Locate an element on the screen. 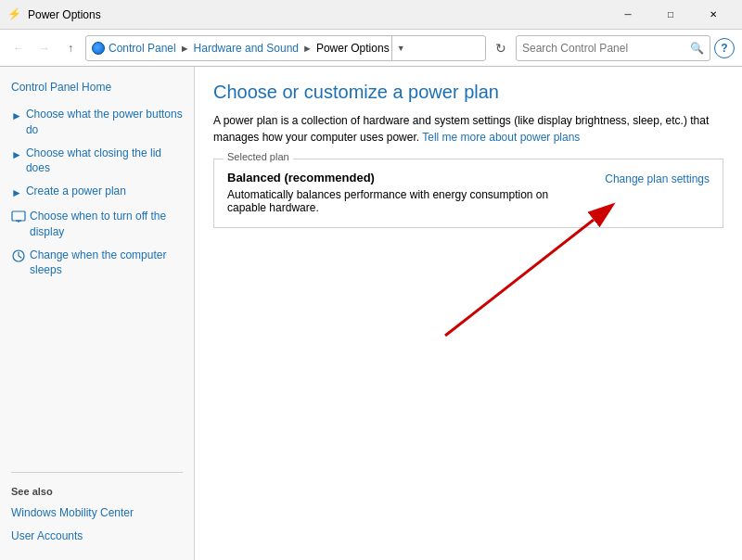  breadcrumb-bar: Control Panel ► Hardware and Sound ► Pow… is located at coordinates (286, 48).